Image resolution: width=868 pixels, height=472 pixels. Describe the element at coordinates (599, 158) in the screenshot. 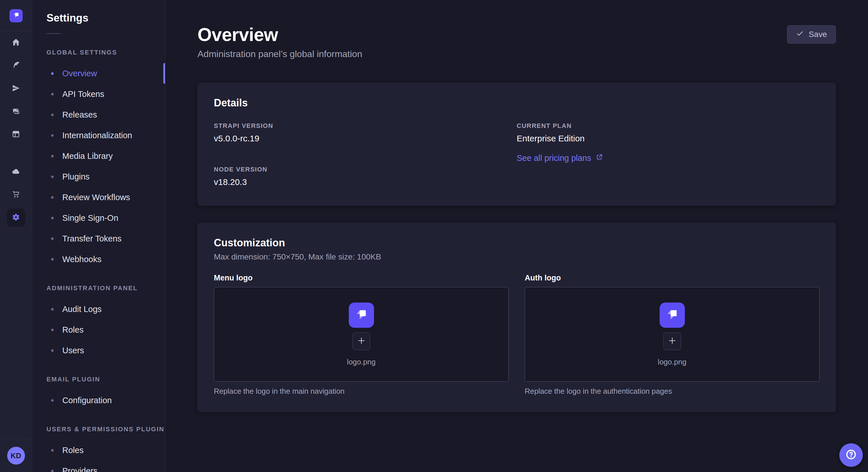

I see `external-link-icon` at that location.